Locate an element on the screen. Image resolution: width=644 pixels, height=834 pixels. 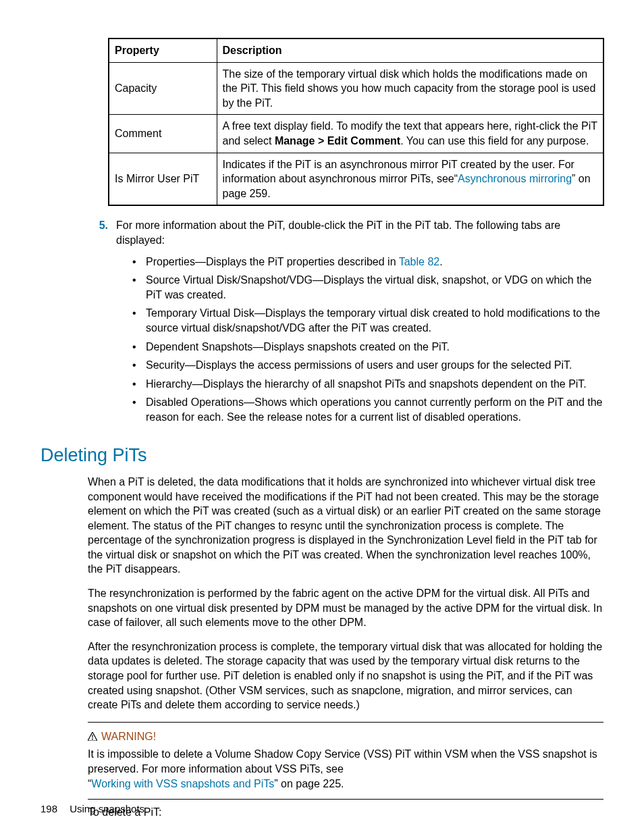
table-cell-property: Is Mirror User PiT is located at coordinates (163, 179).